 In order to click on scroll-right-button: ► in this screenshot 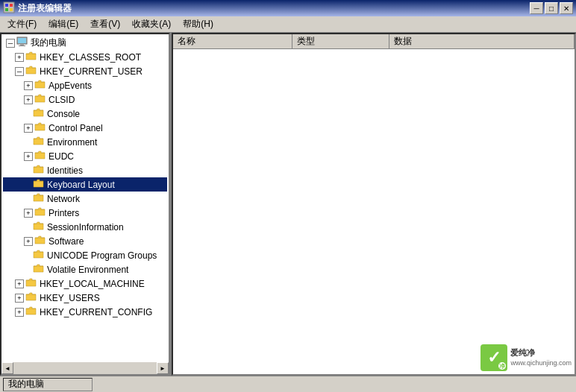, I will do `click(163, 368)`.